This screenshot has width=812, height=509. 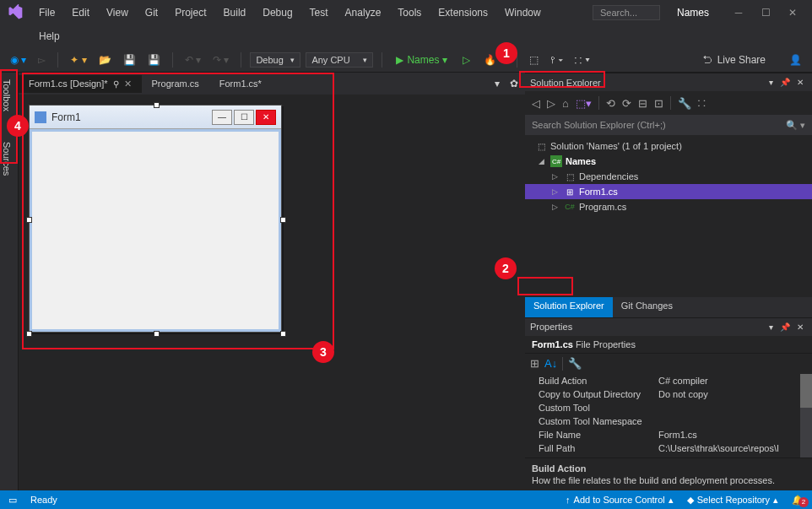 I want to click on prop-build-action: Build Action C# compiler, so click(x=669, y=381).